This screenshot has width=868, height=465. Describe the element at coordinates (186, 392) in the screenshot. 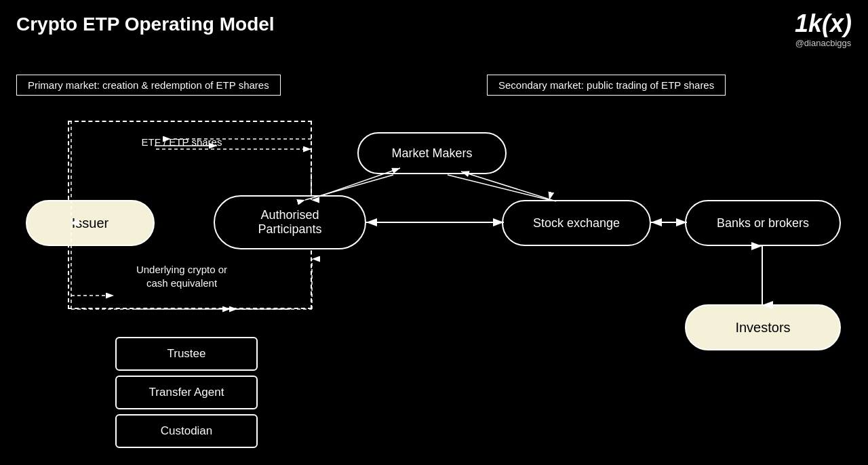

I see `transfer-agent-node: Transfer Agent` at that location.